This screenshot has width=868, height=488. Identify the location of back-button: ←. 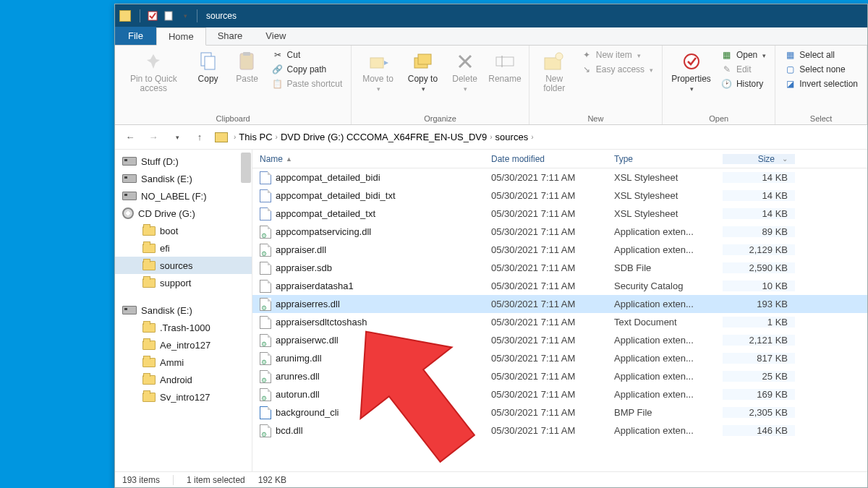
(130, 137).